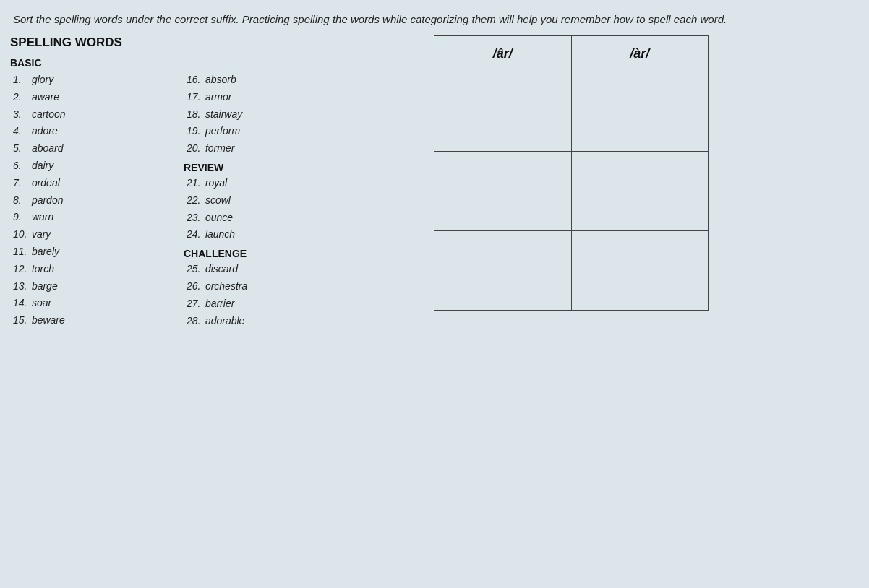 This screenshot has height=588, width=869. I want to click on col-left: BASIC 1. glory 2. aware 3. cartoon 4. ad…, so click(97, 192).